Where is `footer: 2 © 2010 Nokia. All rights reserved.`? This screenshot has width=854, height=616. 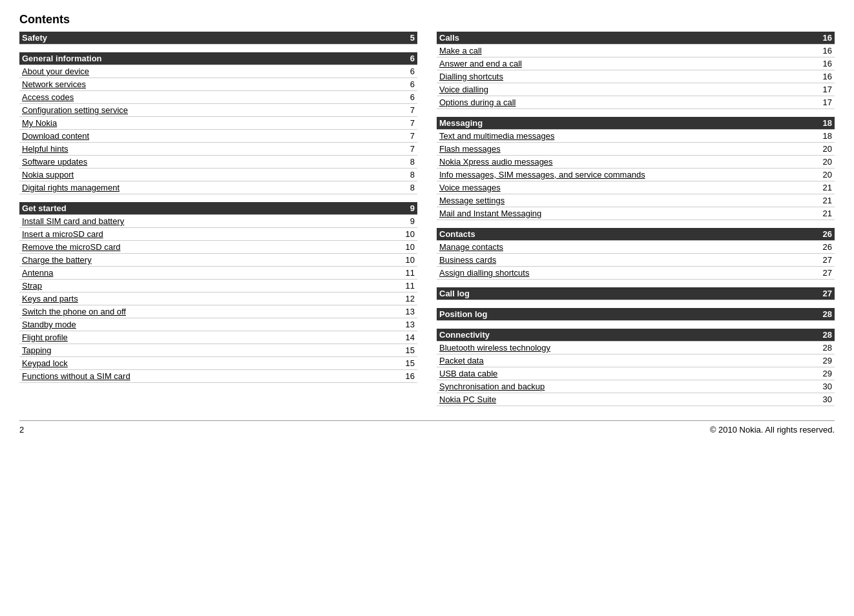 footer: 2 © 2010 Nokia. All rights reserved. is located at coordinates (427, 427).